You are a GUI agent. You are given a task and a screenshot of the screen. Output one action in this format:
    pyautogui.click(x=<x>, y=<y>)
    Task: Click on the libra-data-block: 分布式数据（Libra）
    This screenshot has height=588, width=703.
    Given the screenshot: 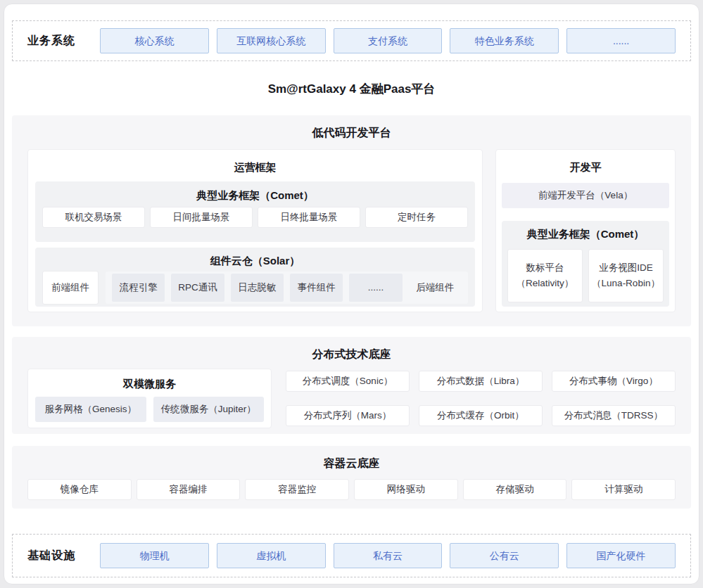 What is the action you would take?
    pyautogui.click(x=481, y=381)
    